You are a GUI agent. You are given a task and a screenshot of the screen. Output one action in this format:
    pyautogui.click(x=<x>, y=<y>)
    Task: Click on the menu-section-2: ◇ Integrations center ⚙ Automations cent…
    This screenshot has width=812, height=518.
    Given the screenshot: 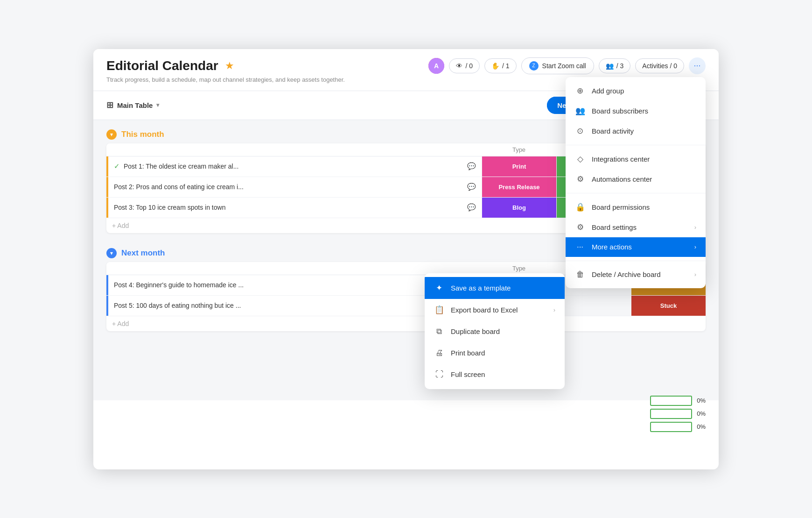 What is the action you would take?
    pyautogui.click(x=636, y=169)
    